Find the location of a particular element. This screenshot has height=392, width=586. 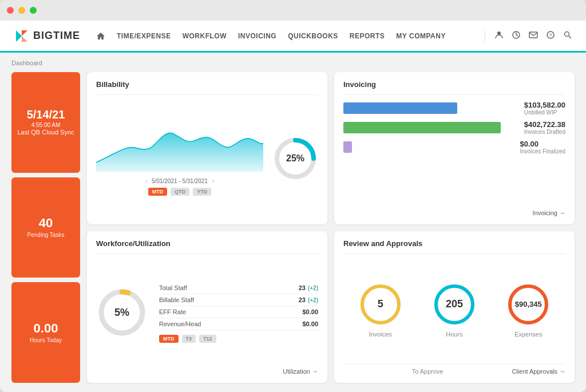

user-icon is located at coordinates (499, 36).